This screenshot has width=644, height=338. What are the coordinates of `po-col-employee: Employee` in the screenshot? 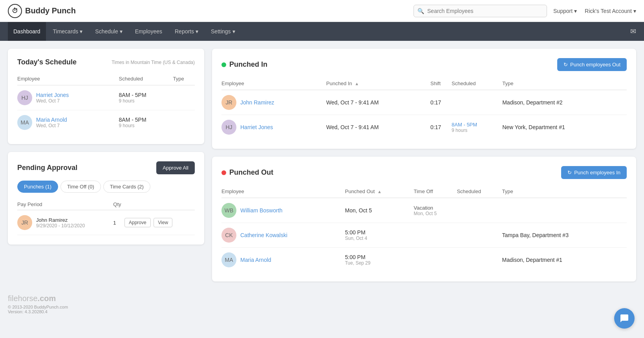 It's located at (283, 192).